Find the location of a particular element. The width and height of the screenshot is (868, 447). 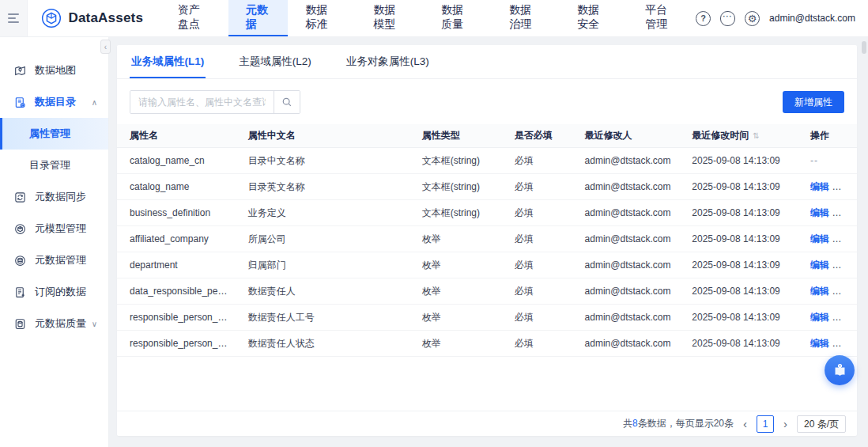

column-label: 属性中文名 is located at coordinates (272, 135).